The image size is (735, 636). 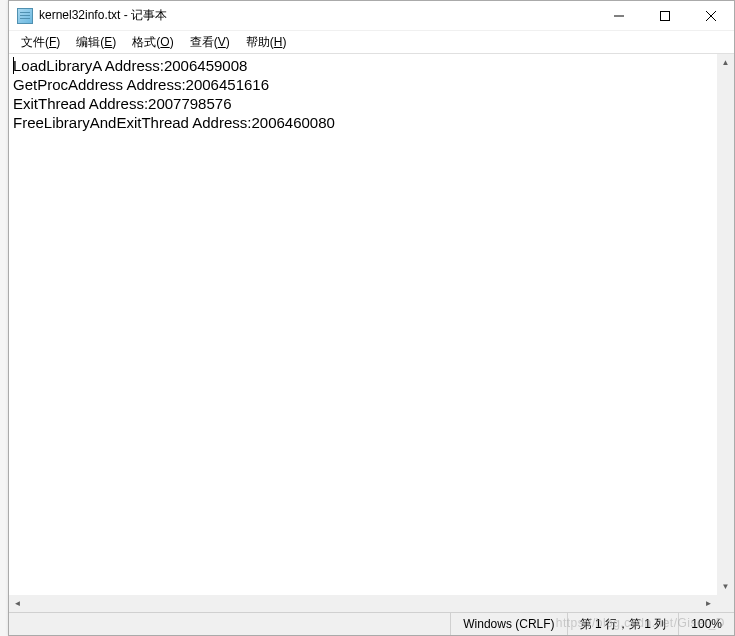 What do you see at coordinates (318, 16) in the screenshot?
I see `window-title: kernel32info.txt - 记事本` at bounding box center [318, 16].